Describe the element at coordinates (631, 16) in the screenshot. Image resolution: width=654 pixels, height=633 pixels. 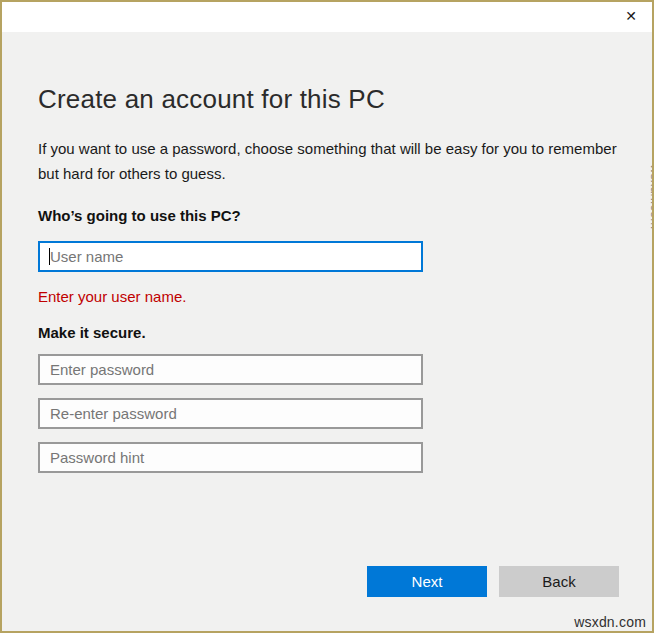
I see `close-icon: ✕` at that location.